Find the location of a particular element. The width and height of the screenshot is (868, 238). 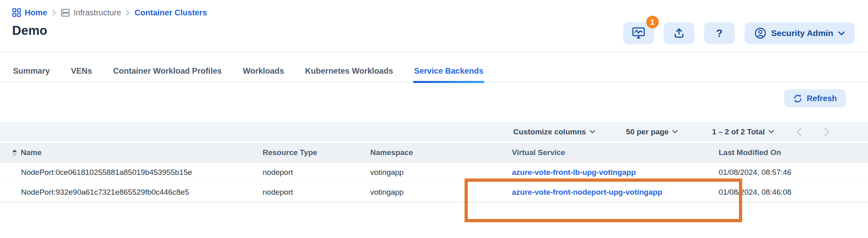

breadcrumb: Home Infrastructure Contai is located at coordinates (433, 13).